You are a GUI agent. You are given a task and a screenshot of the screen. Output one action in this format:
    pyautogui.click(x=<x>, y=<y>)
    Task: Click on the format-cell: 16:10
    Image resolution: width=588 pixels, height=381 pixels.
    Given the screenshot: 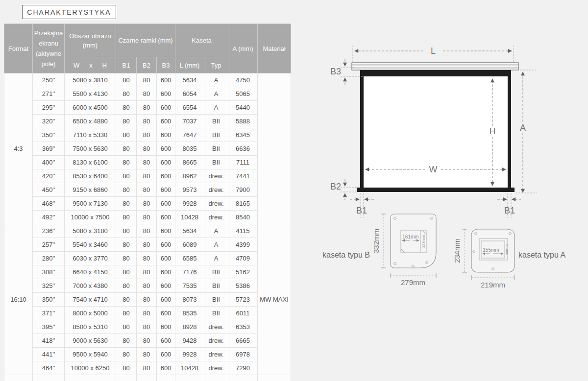 What is the action you would take?
    pyautogui.click(x=19, y=300)
    